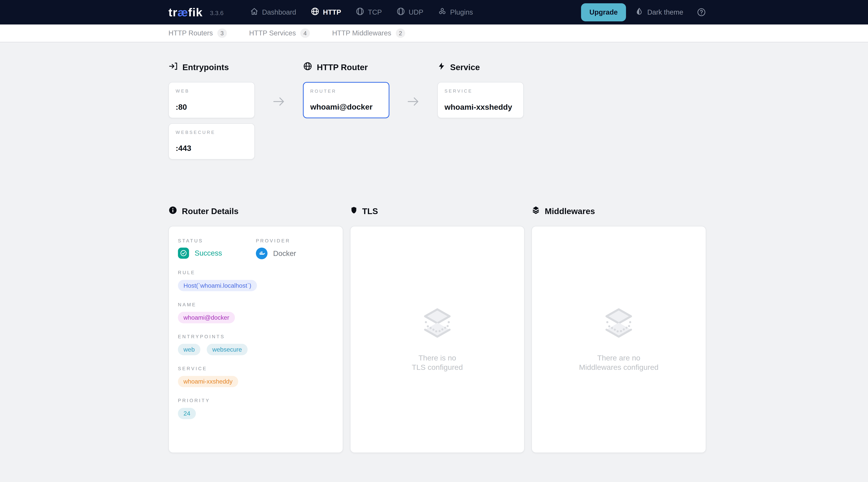 The height and width of the screenshot is (482, 868). I want to click on tab-label: HTTP Services, so click(272, 33).